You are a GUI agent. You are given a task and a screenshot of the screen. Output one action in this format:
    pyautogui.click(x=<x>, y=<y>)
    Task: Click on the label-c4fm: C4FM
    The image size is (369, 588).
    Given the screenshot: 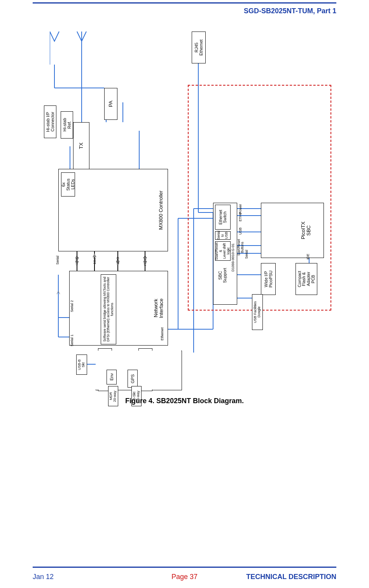 What is the action you would take?
    pyautogui.click(x=145, y=261)
    